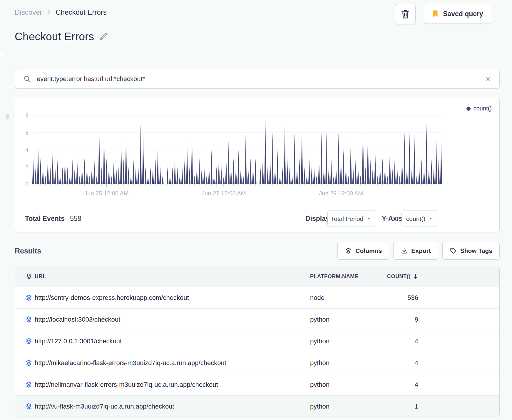 The image size is (512, 420). I want to click on breadcrumb-current: Checkout Errors, so click(81, 12).